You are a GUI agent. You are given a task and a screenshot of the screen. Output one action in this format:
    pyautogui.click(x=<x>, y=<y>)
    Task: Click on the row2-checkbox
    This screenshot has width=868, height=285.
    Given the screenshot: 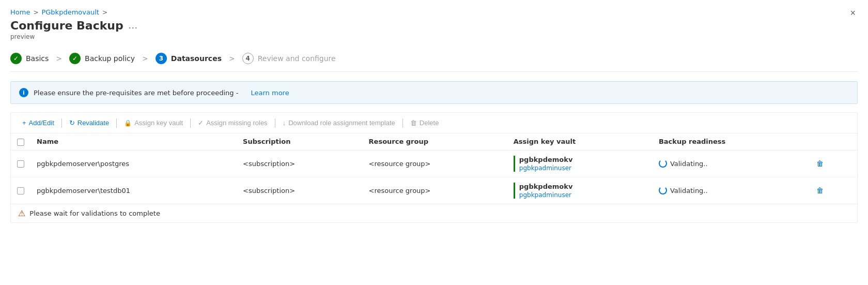 What is the action you would take?
    pyautogui.click(x=21, y=191)
    